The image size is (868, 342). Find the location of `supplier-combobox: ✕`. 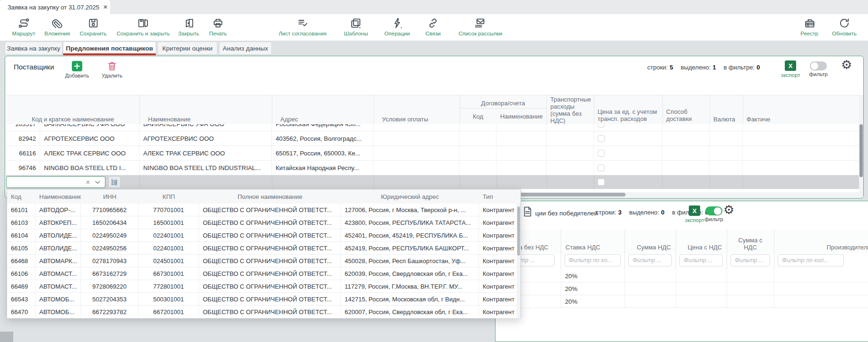

supplier-combobox: ✕ is located at coordinates (56, 182).